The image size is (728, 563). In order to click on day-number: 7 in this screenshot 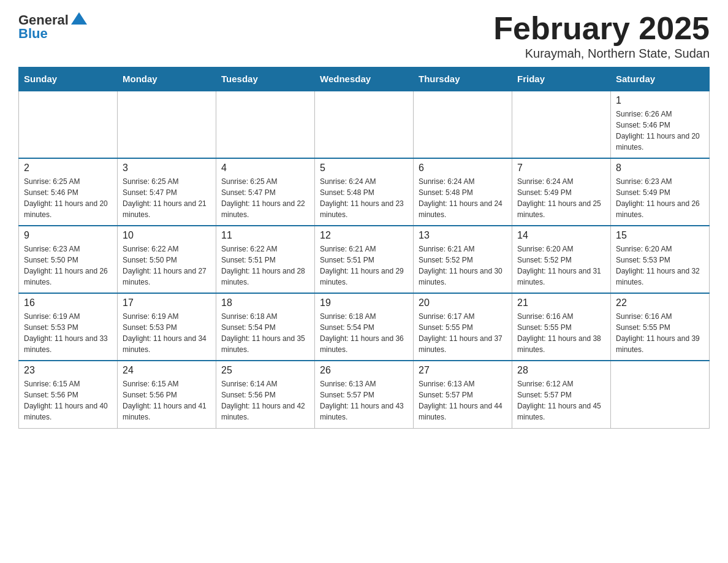, I will do `click(561, 168)`.